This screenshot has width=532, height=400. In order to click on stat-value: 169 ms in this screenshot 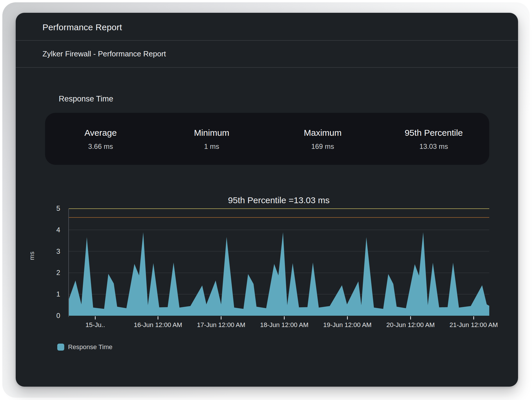, I will do `click(323, 147)`.